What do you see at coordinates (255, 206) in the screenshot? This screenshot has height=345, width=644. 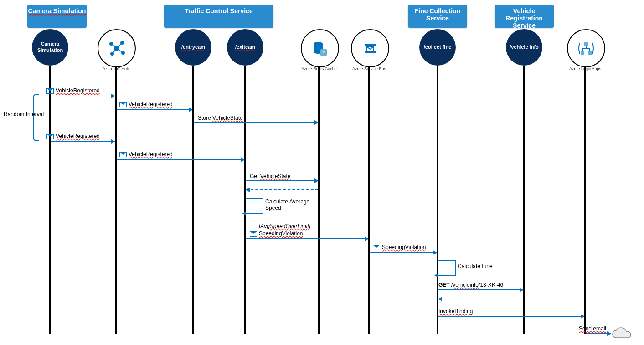 I see `selfloop-avgspeed` at bounding box center [255, 206].